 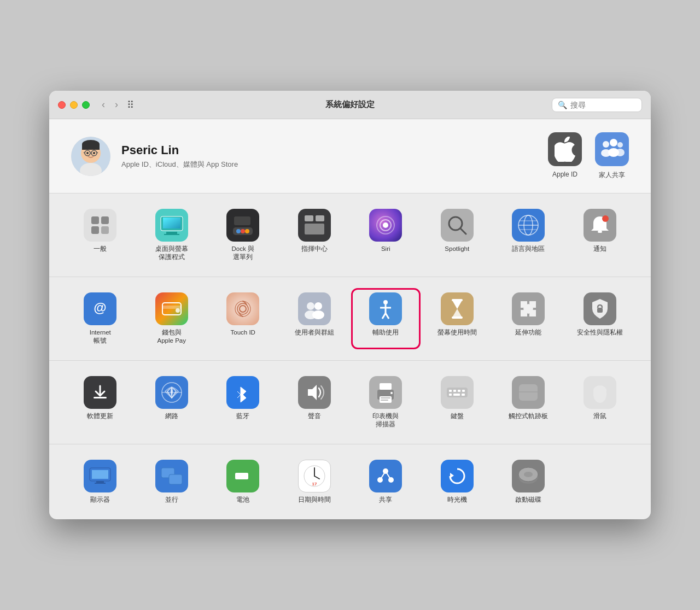 I want to click on sound-icon, so click(x=314, y=392).